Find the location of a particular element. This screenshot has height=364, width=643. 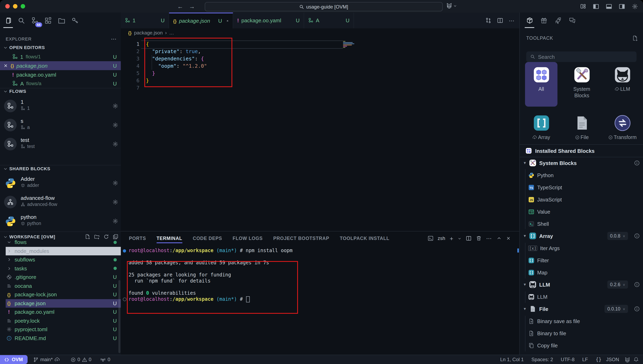

chevron-down-icon is located at coordinates (460, 238).